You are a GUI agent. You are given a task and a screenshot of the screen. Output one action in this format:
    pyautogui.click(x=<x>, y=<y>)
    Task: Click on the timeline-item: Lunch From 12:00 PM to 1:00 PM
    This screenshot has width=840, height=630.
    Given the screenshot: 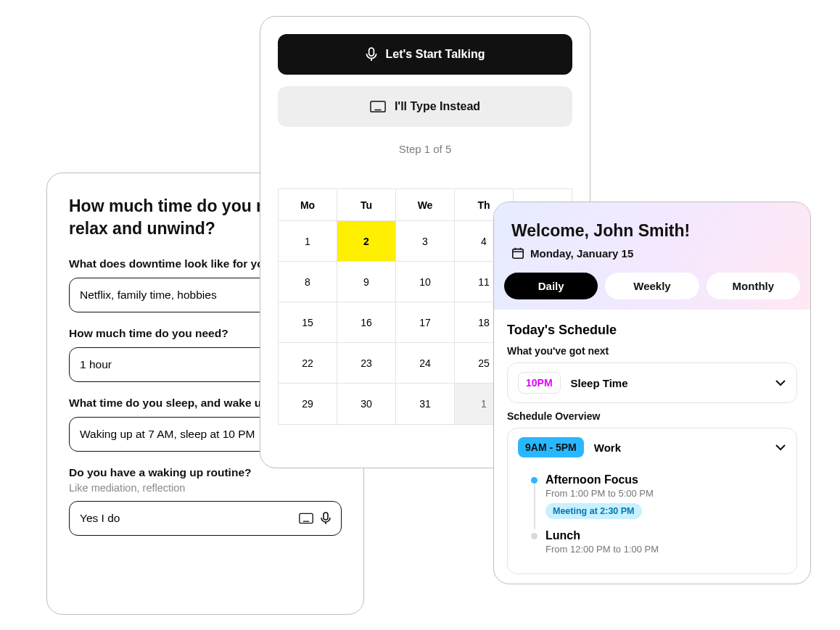 What is the action you would take?
    pyautogui.click(x=659, y=542)
    